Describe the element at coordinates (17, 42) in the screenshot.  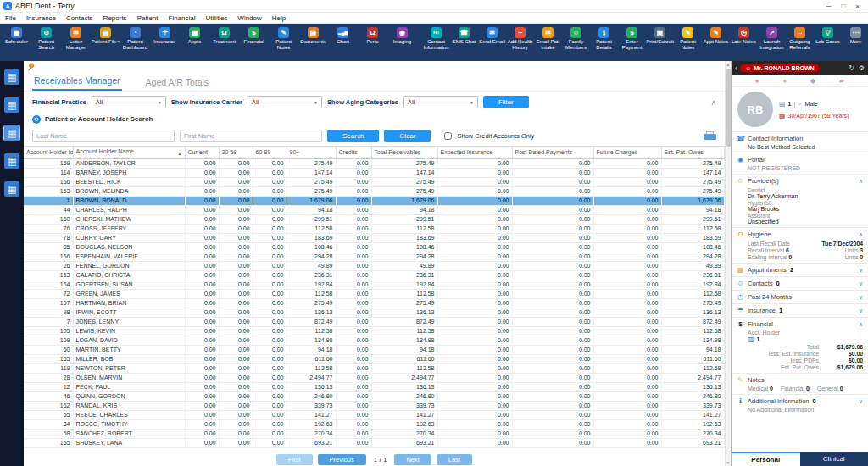
I see `toolbar-scheduler-button: ▦Scheduler` at that location.